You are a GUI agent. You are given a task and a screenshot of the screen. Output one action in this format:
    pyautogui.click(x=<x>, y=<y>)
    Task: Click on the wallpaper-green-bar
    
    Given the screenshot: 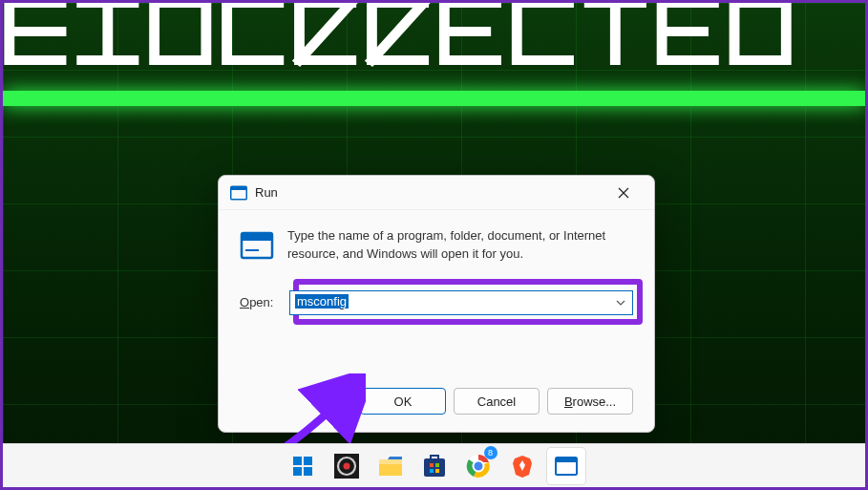 What is the action you would take?
    pyautogui.click(x=434, y=98)
    